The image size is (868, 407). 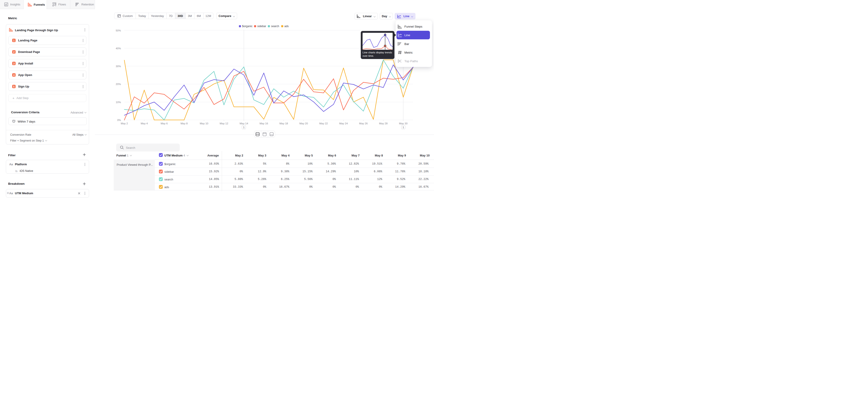 I want to click on svg-text: $organic, so click(x=247, y=26).